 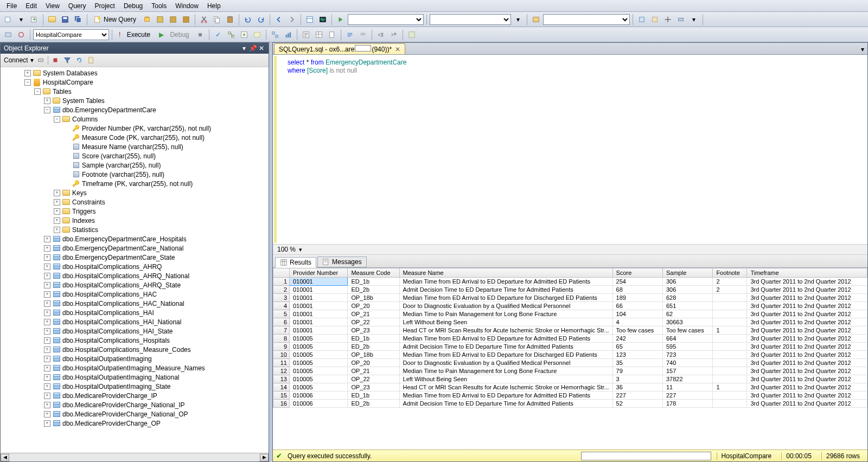 What do you see at coordinates (571, 380) in the screenshot?
I see `table-row: 13010005OP_22Left Without Being Seen3378…` at bounding box center [571, 380].